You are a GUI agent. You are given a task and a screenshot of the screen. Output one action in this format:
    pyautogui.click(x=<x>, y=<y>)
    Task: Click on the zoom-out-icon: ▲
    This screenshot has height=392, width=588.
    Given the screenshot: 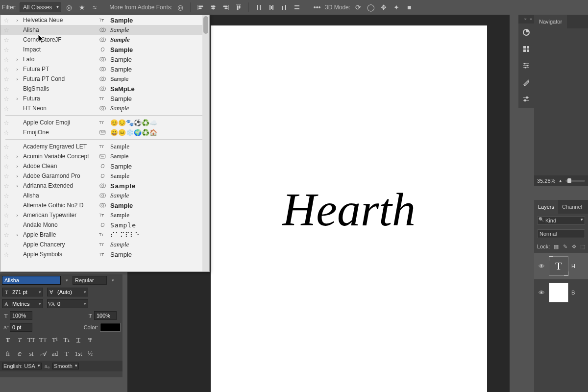 What is the action you would take?
    pyautogui.click(x=561, y=181)
    